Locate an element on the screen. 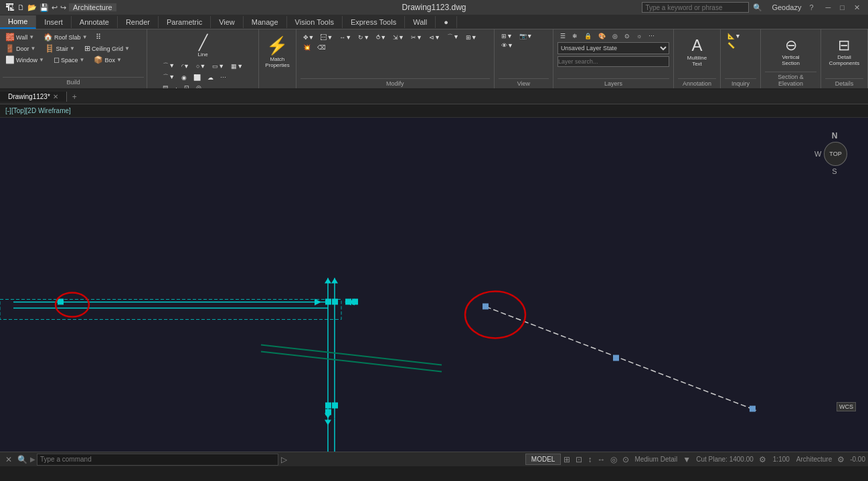 Image resolution: width=868 pixels, height=481 pixels. 3dpolyline-btn: ⋯ is located at coordinates (224, 78).